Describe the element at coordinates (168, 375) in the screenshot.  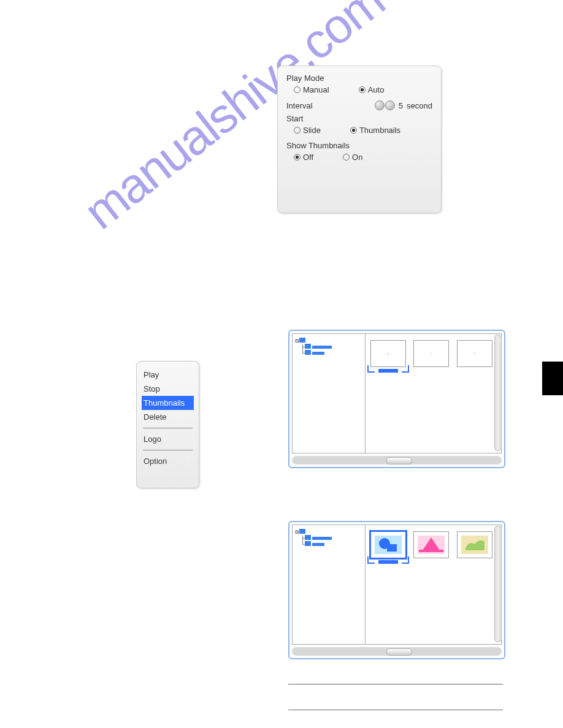
I see `menu-play: Play` at that location.